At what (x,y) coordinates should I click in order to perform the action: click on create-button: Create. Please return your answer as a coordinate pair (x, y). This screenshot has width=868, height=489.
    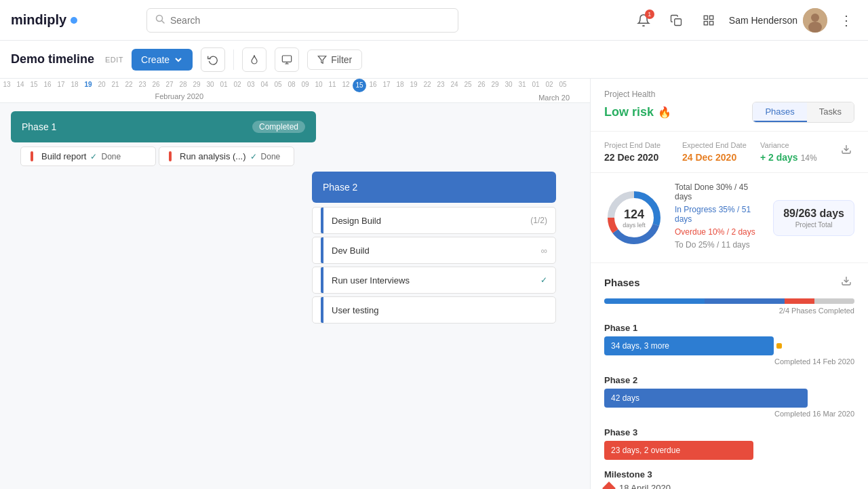
    Looking at the image, I should click on (162, 60).